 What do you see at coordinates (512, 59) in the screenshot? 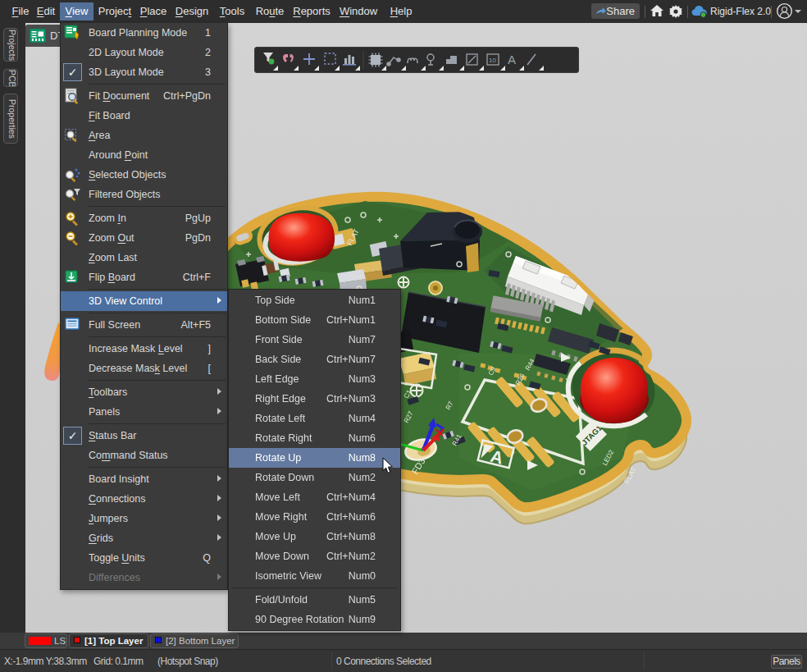
I see `svg-text: A` at bounding box center [512, 59].